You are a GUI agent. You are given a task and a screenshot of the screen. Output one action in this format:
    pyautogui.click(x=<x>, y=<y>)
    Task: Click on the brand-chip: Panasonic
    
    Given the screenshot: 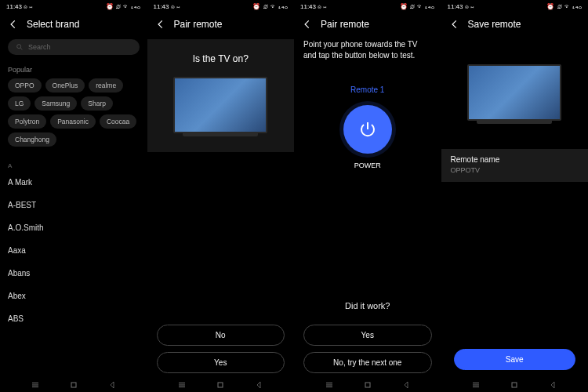 What is the action you would take?
    pyautogui.click(x=73, y=122)
    